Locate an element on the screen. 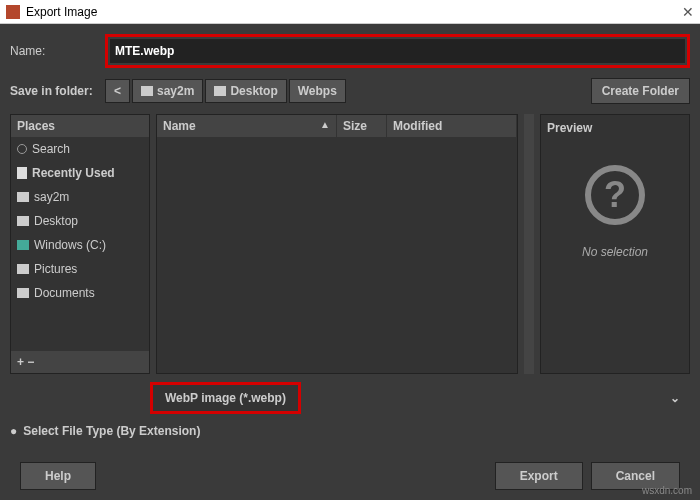  place-documents: Documents is located at coordinates (80, 293).